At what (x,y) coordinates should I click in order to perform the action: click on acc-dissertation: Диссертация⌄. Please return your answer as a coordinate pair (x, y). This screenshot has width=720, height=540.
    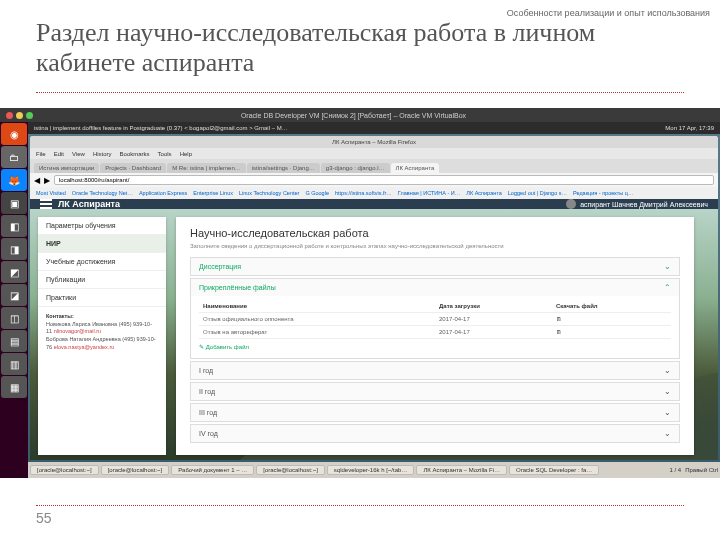
    Looking at the image, I should click on (435, 266).